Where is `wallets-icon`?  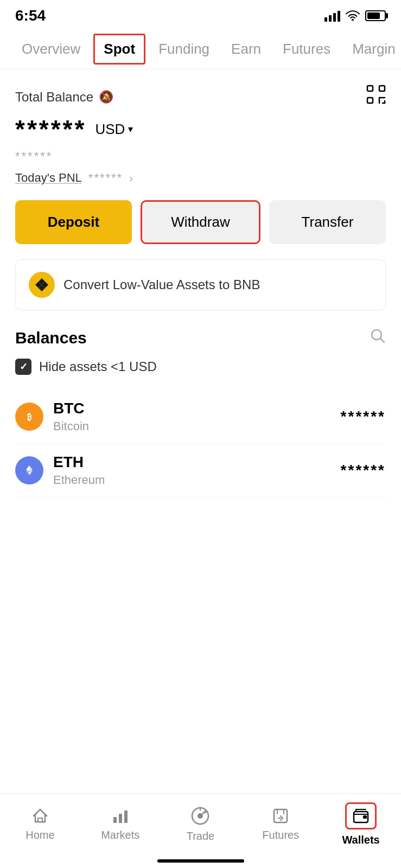
wallets-icon is located at coordinates (361, 816).